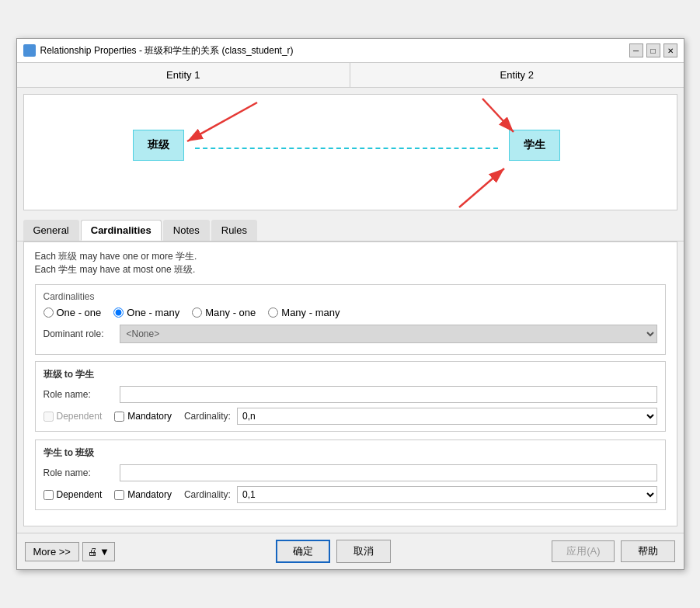 The width and height of the screenshot is (700, 608). I want to click on radio-many-many-input, so click(273, 312).